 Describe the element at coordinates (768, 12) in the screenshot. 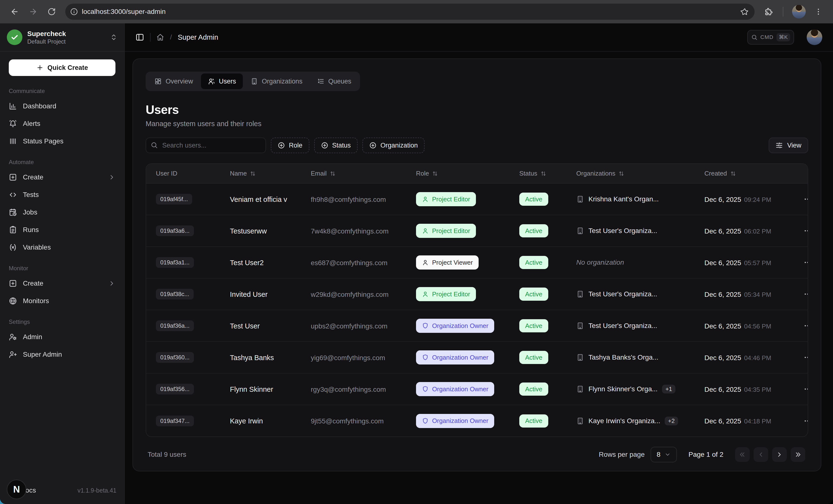

I see `extensions-icon` at that location.